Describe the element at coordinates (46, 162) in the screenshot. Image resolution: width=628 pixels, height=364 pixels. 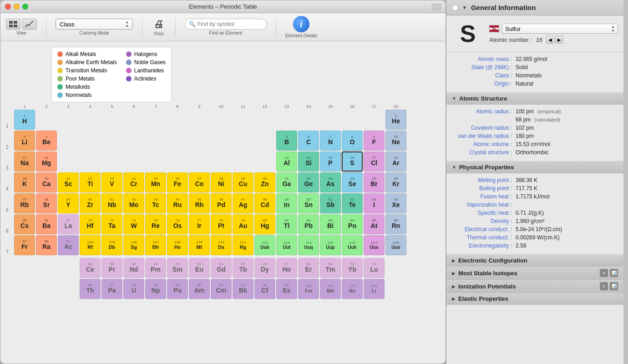
I see `element-Mg: 12 Mg` at that location.